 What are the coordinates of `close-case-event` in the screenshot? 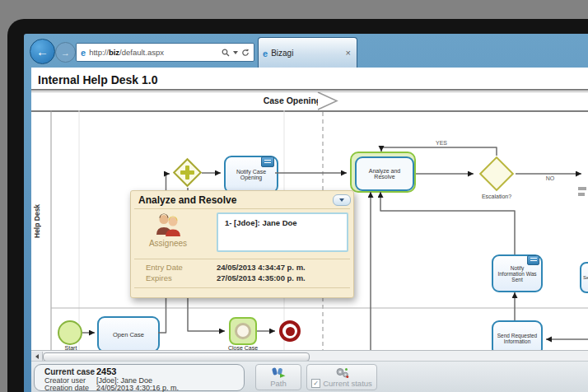 It's located at (243, 331).